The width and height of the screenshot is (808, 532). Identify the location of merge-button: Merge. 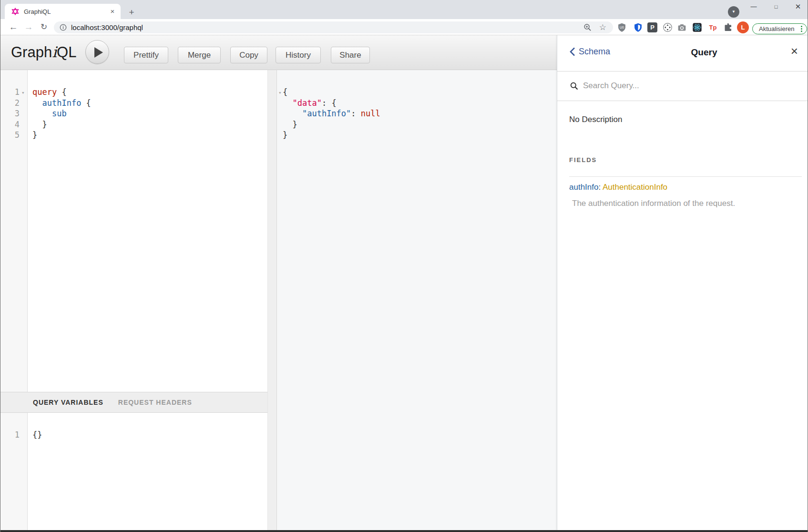
(199, 55).